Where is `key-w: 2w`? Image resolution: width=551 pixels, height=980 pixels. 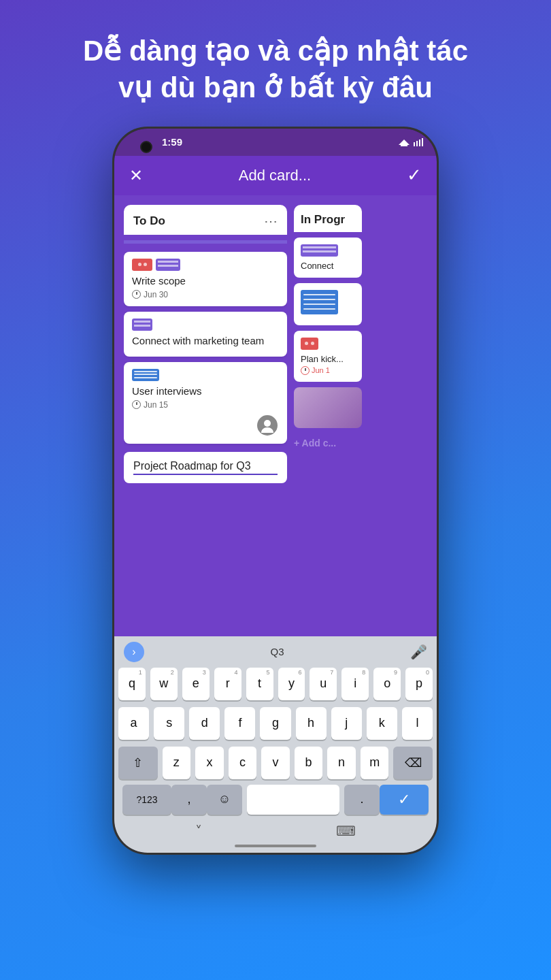 key-w: 2w is located at coordinates (164, 684).